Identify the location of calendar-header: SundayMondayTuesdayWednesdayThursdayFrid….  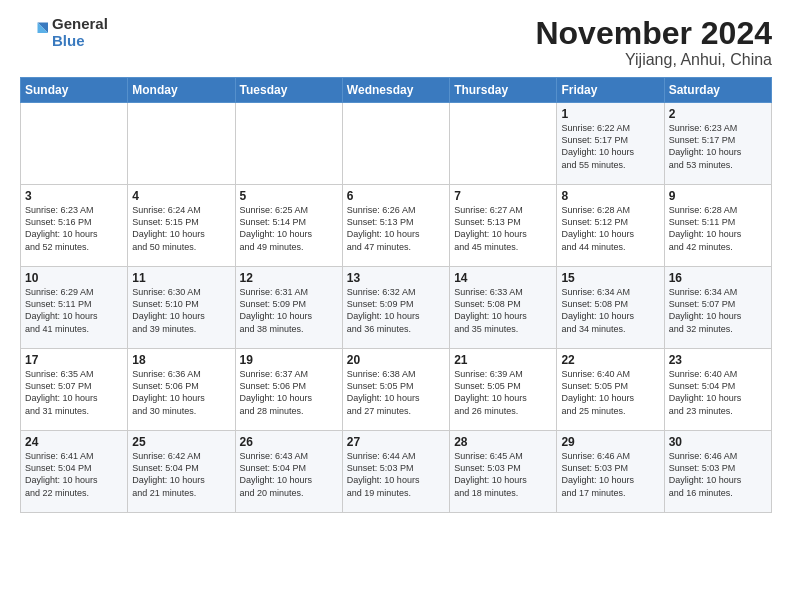
(396, 90).